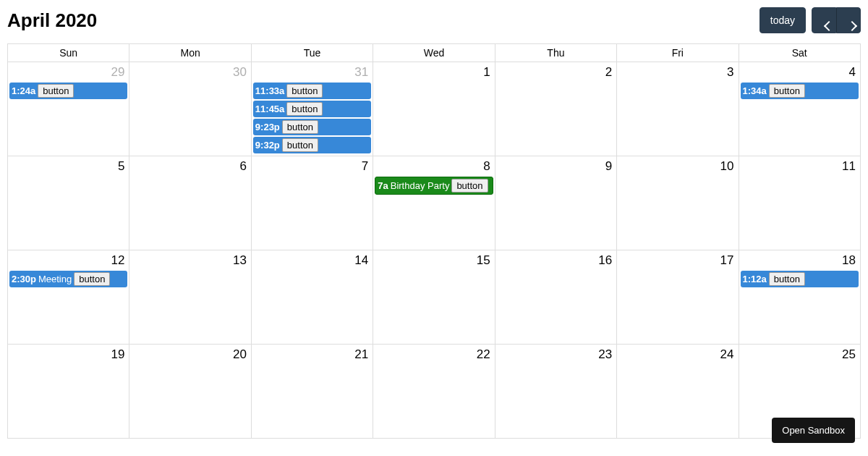  I want to click on day-header: Tue, so click(312, 54).